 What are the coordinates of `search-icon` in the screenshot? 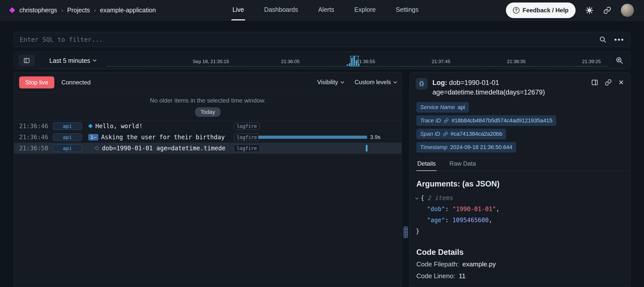 It's located at (603, 39).